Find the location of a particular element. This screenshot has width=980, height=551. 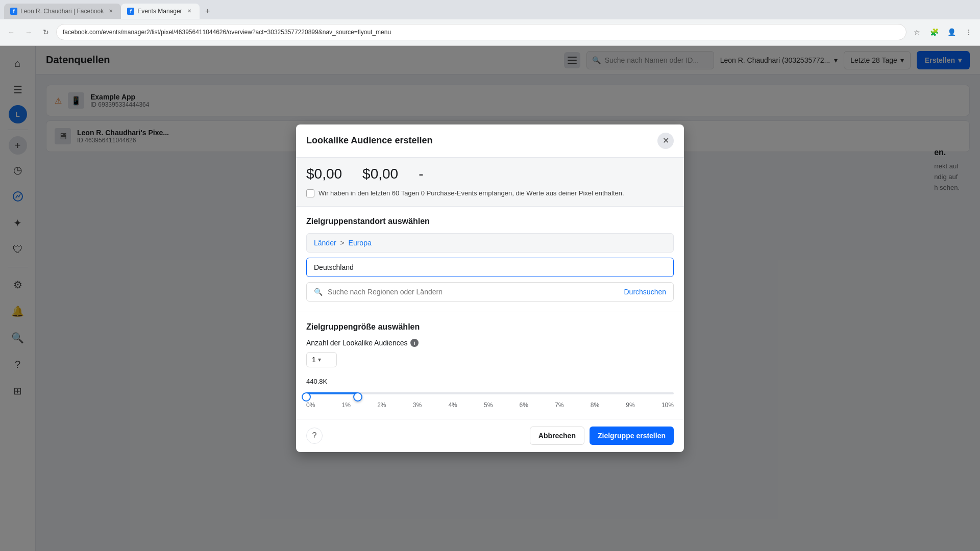

breadcrumb-link: Länder is located at coordinates (325, 243).